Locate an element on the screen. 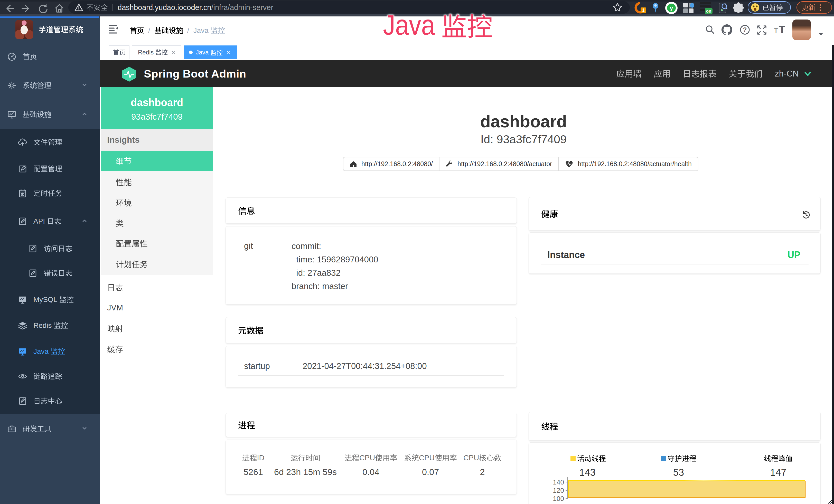 This screenshot has width=834, height=504. svg-text: on is located at coordinates (709, 11).